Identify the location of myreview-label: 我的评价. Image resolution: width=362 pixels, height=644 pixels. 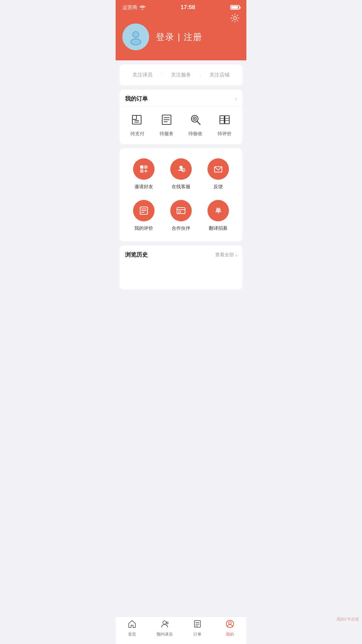
(144, 228).